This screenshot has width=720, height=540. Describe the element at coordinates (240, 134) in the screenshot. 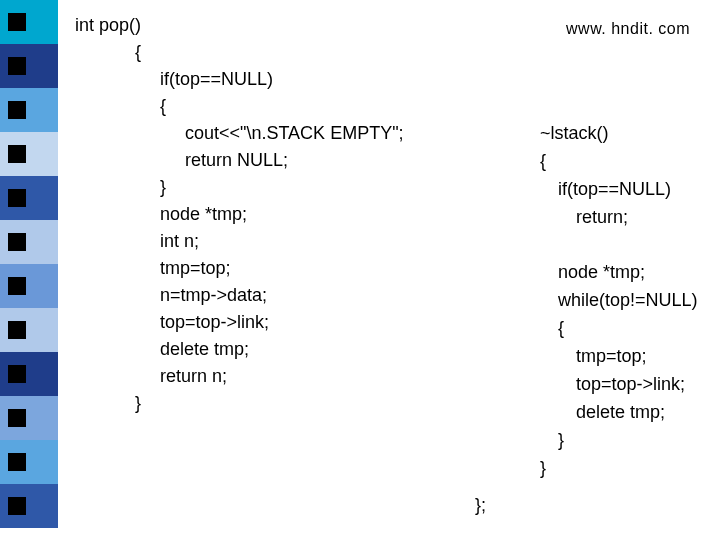

I see `code-line: cout<<"\n.STACK EMPTY";` at that location.